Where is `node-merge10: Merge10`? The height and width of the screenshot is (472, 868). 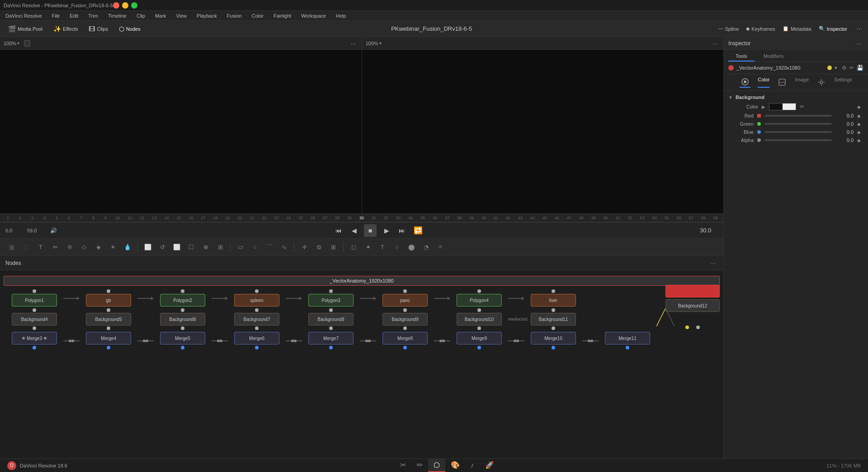
node-merge10: Merge10 is located at coordinates (553, 338).